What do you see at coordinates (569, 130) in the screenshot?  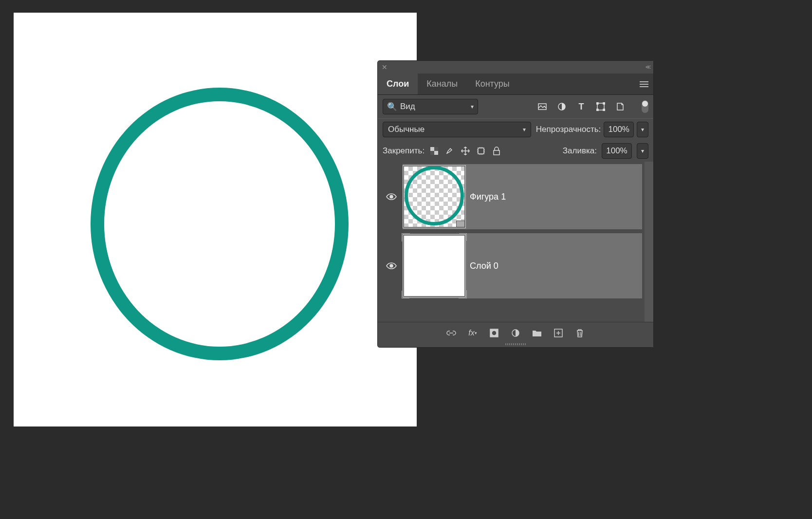 I see `opacity-label: Непрозрачность:` at bounding box center [569, 130].